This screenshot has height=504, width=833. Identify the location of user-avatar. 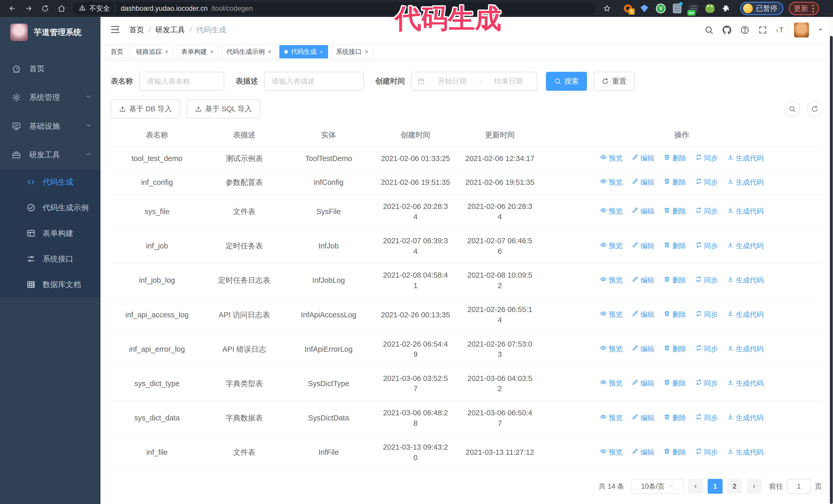
(802, 30).